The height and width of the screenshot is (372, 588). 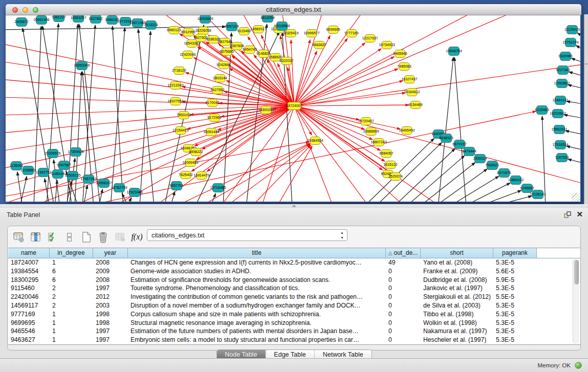 What do you see at coordinates (294, 10) in the screenshot?
I see `network-window-titlebar: citations_edges.txt` at bounding box center [294, 10].